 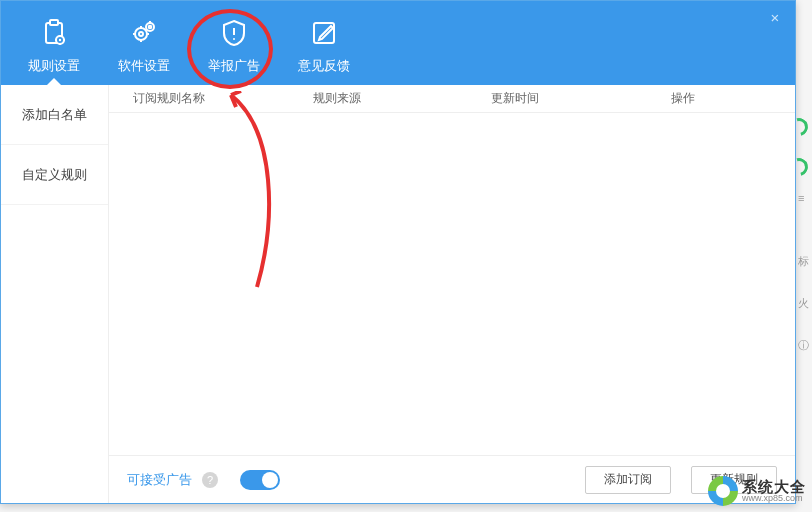 What do you see at coordinates (776, 18) in the screenshot?
I see `close-icon: ×` at bounding box center [776, 18].